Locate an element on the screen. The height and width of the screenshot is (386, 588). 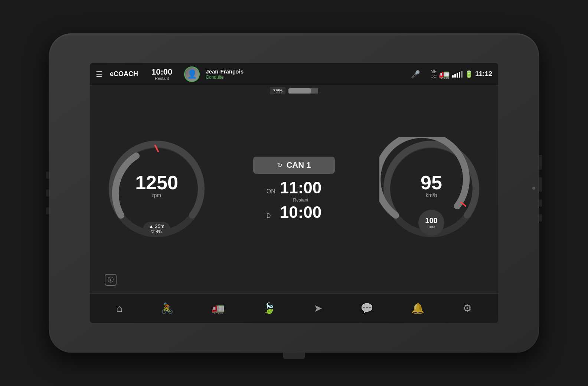
messages-icon: 💬 is located at coordinates (367, 308).